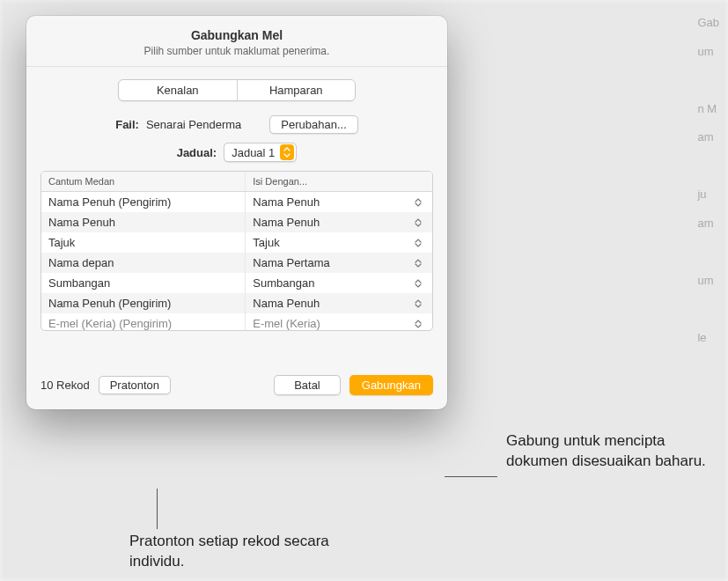 This screenshot has width=728, height=581. What do you see at coordinates (237, 152) in the screenshot?
I see `table-row: Jadual: Jadual 1` at bounding box center [237, 152].